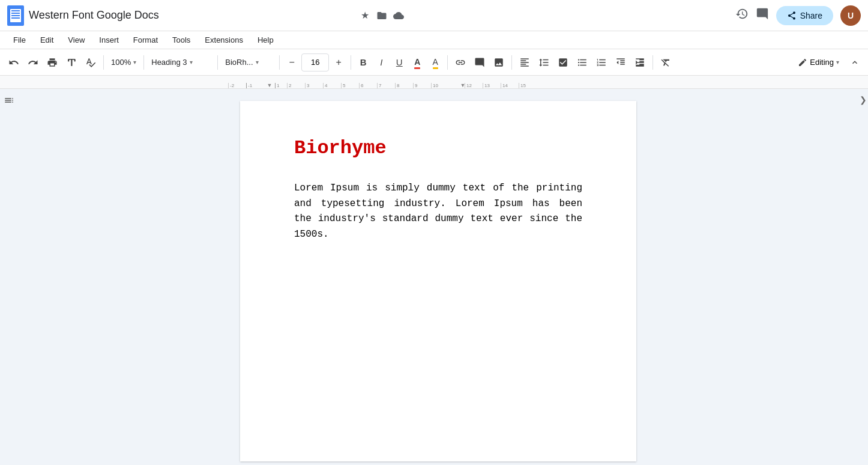 The width and height of the screenshot is (868, 465). Describe the element at coordinates (601, 62) in the screenshot. I see `numbered-list-button` at that location.